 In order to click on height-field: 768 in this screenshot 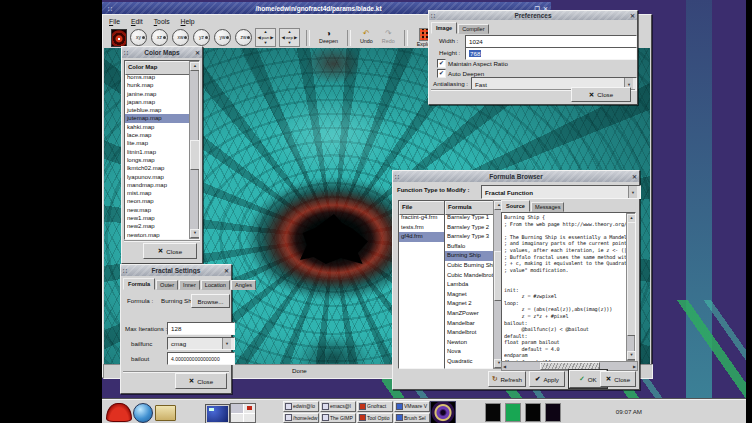, I will do `click(551, 54)`.